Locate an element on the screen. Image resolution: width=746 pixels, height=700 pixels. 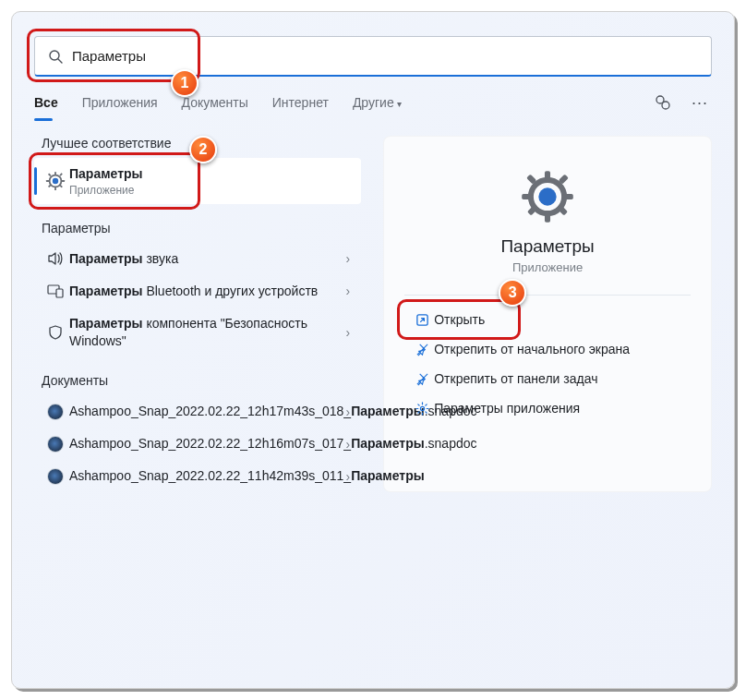
search-text: Параметры is located at coordinates (109, 55).